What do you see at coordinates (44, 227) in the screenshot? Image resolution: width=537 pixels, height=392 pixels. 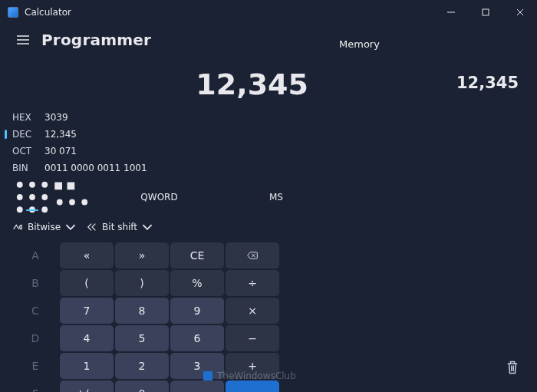 I see `bitwise-label: Bitwise` at bounding box center [44, 227].